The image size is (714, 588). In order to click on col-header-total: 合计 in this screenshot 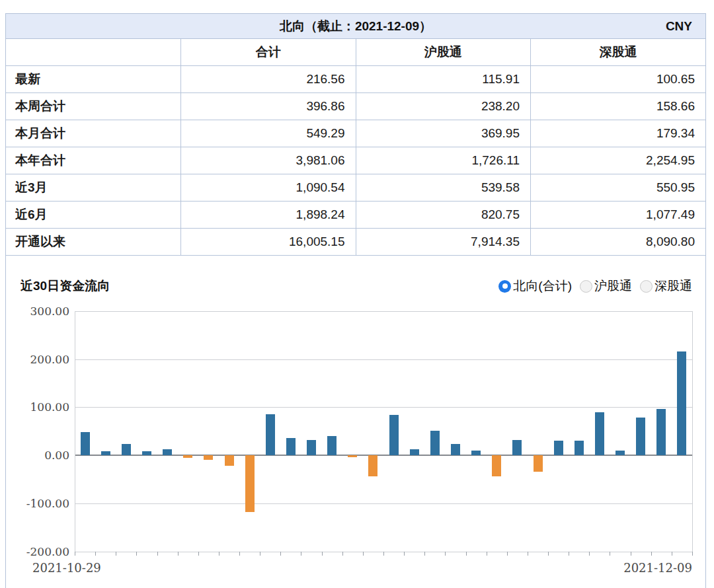, I will do `click(268, 53)`.